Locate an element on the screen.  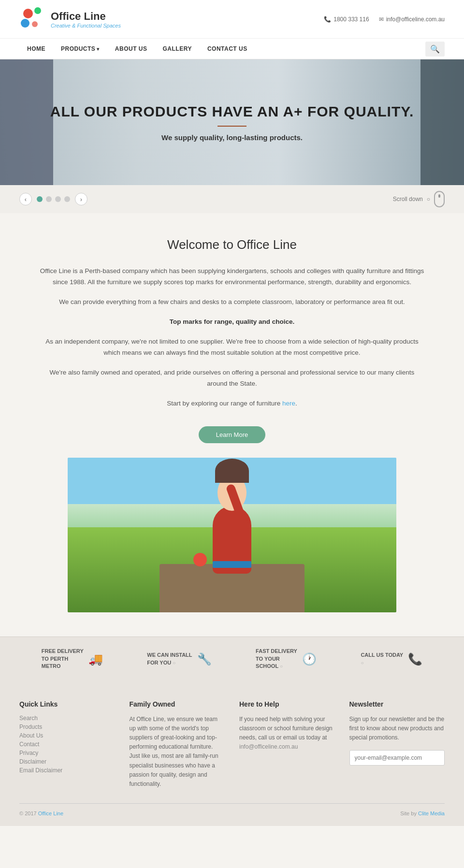
family-owned-text: At Office Line, we ensure we team up wit… is located at coordinates (177, 752).